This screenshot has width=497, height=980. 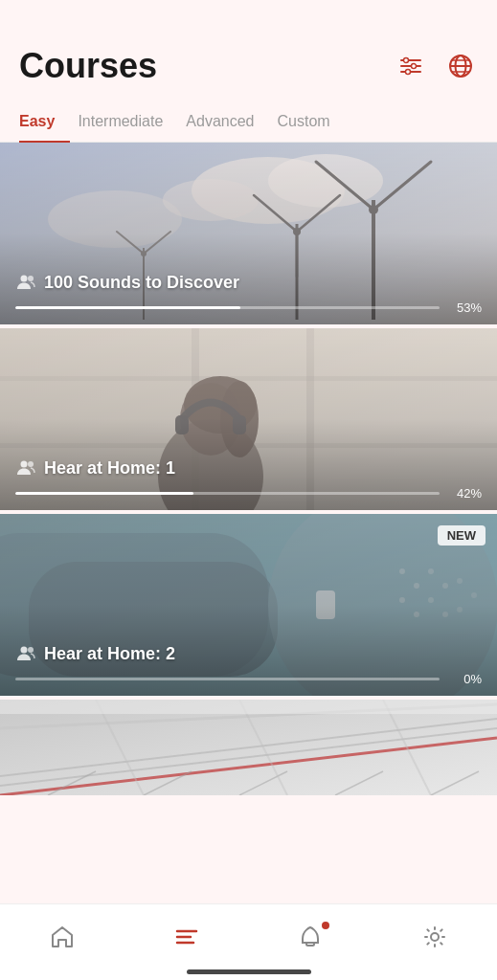 What do you see at coordinates (310, 122) in the screenshot?
I see `tab-custom: Custom` at bounding box center [310, 122].